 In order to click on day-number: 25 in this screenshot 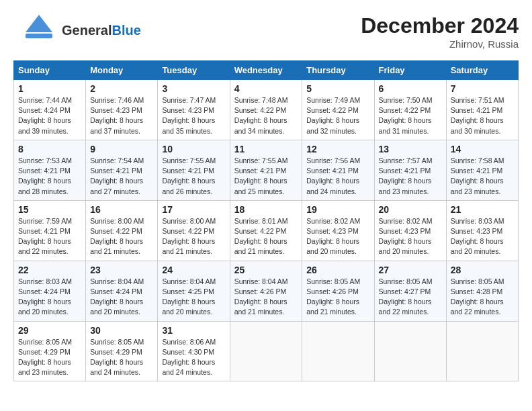, I will do `click(266, 270)`.